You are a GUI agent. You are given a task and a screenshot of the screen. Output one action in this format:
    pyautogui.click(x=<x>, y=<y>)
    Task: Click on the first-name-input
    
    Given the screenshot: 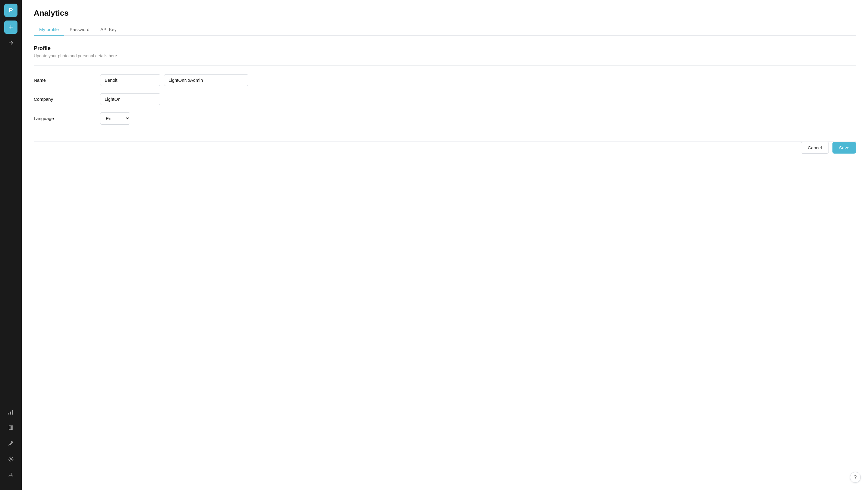 What is the action you would take?
    pyautogui.click(x=130, y=80)
    